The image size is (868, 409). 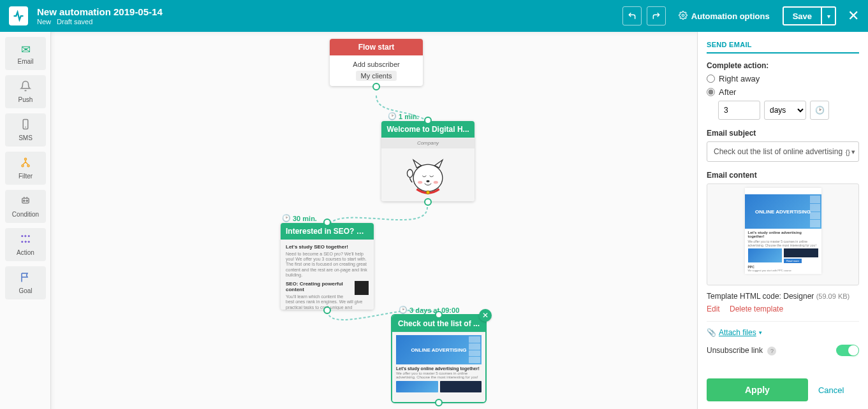 What do you see at coordinates (26, 130) in the screenshot?
I see `tool-sms: SMS` at bounding box center [26, 130].